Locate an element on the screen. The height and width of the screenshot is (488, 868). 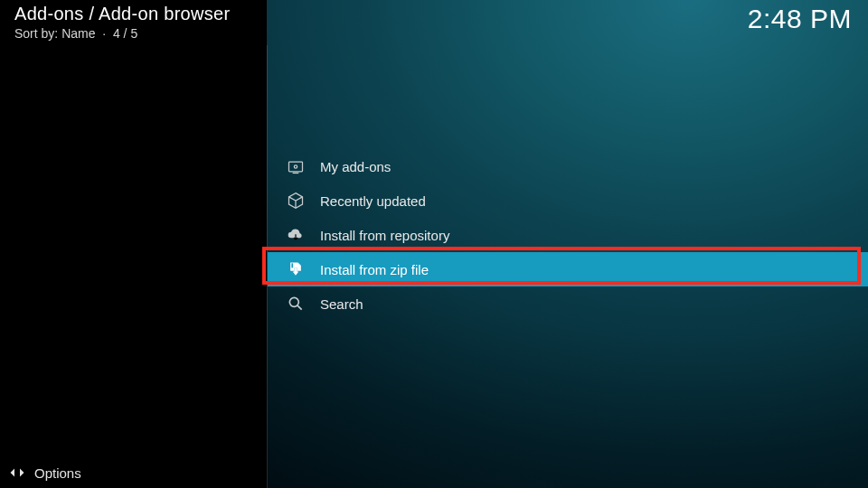
options-arrows-icon is located at coordinates (17, 473).